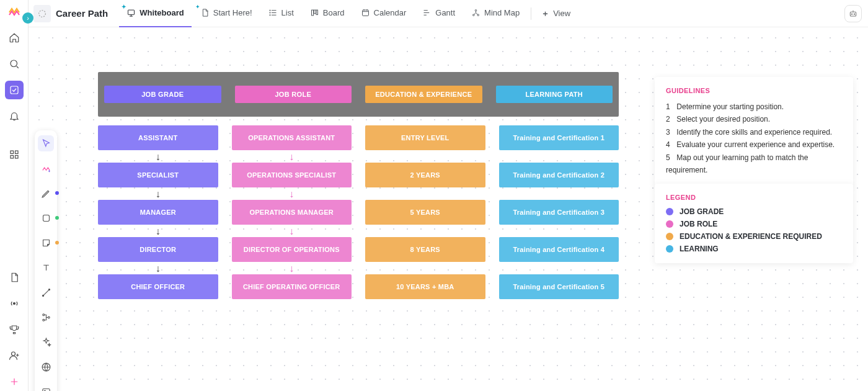  Describe the element at coordinates (46, 243) in the screenshot. I see `sticky-tool-icon` at that location.